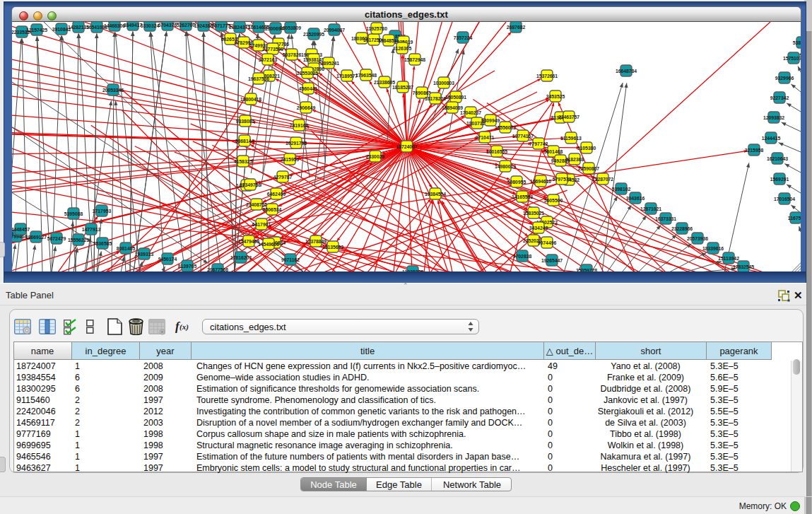 The width and height of the screenshot is (812, 514). Describe the element at coordinates (37, 30) in the screenshot. I see `svg-text: 12157425` at that location.